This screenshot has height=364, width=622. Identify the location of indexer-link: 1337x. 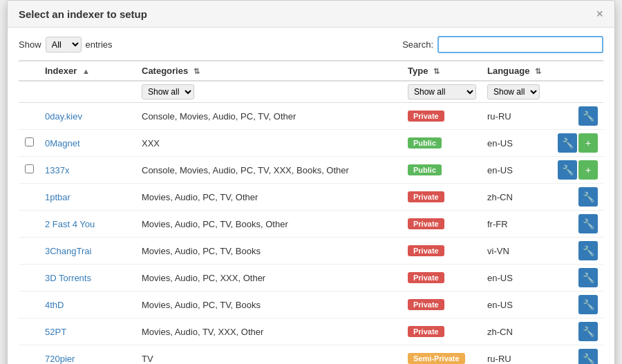
(57, 170).